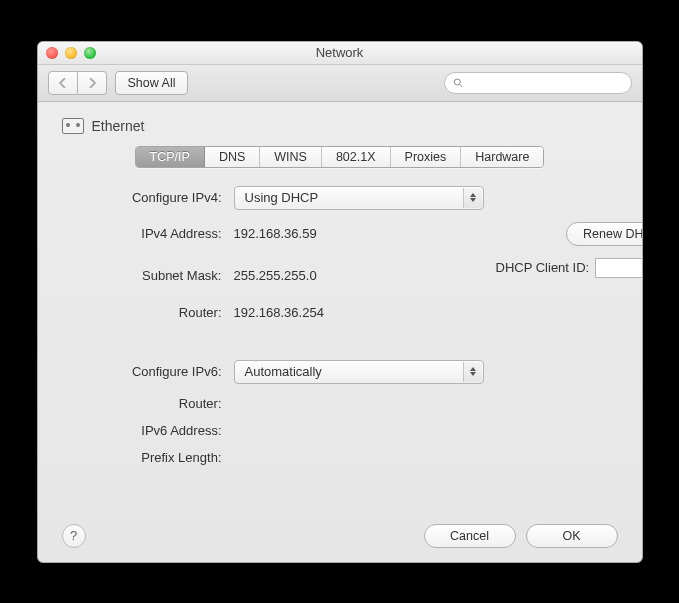  Describe the element at coordinates (142, 458) in the screenshot. I see `prefix-length-label: Prefix Length:` at that location.